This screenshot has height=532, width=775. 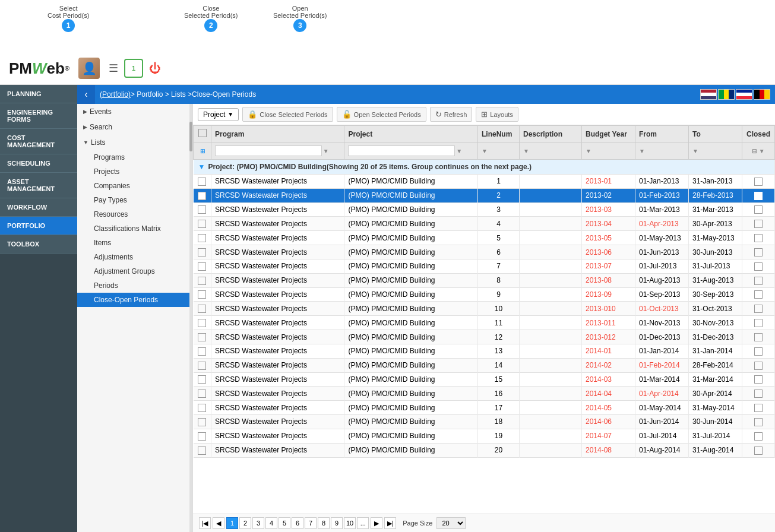 What do you see at coordinates (401, 151) in the screenshot?
I see `filter-project` at bounding box center [401, 151].